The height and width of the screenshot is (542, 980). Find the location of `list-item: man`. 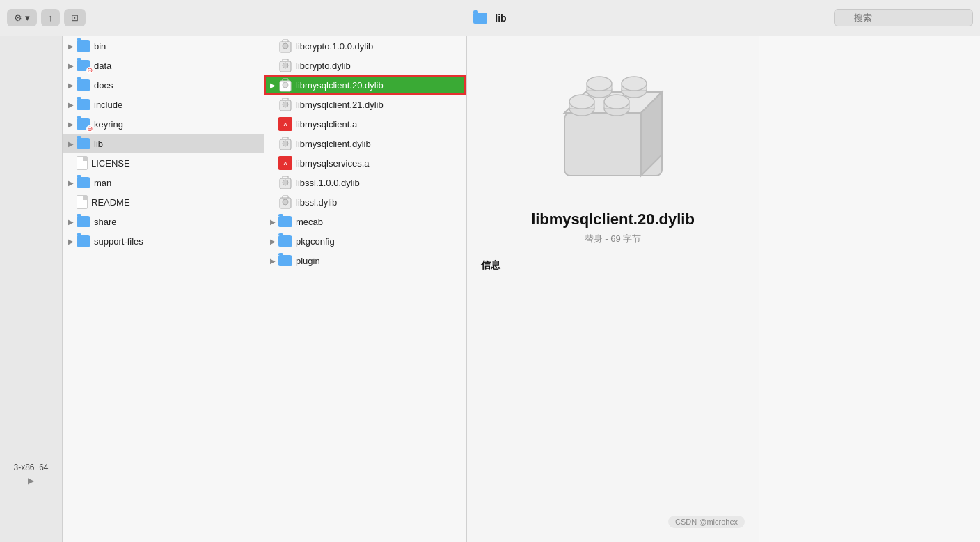

list-item: man is located at coordinates (163, 183).